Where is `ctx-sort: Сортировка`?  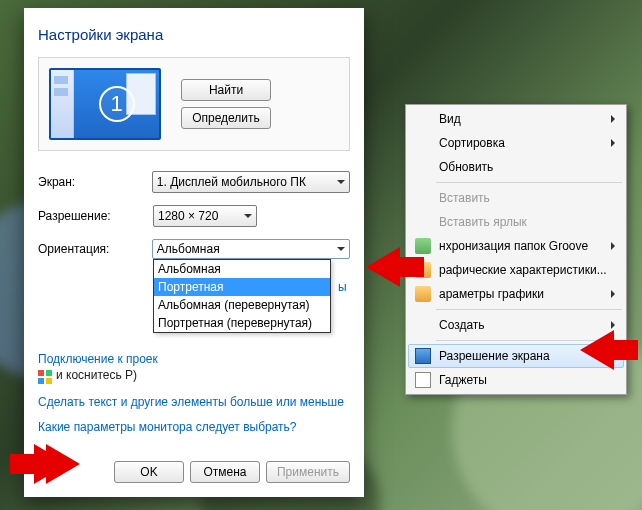
ctx-sort: Сортировка is located at coordinates (516, 143).